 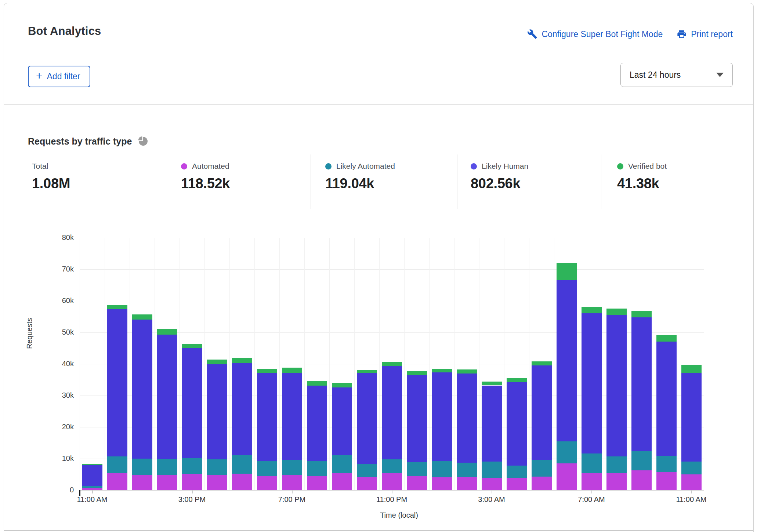 I want to click on x-axis-title: Time (local), so click(x=399, y=515).